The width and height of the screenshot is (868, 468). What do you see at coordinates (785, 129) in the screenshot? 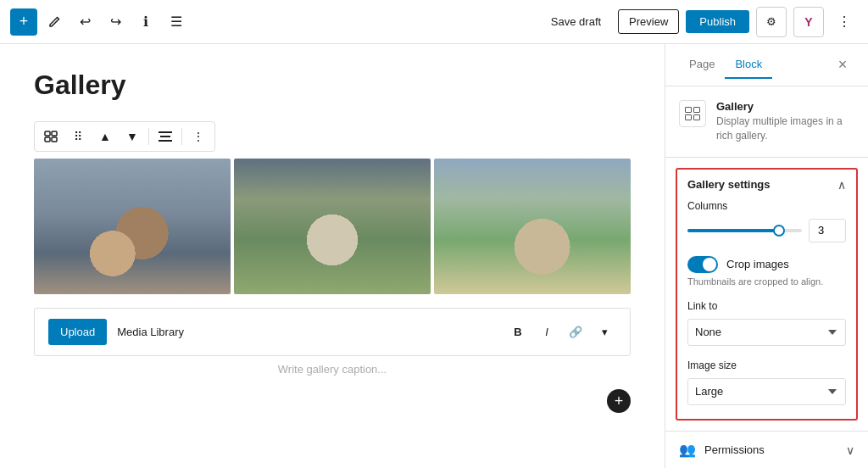
I see `block-description: Display multiple images in a rich galler…` at bounding box center [785, 129].